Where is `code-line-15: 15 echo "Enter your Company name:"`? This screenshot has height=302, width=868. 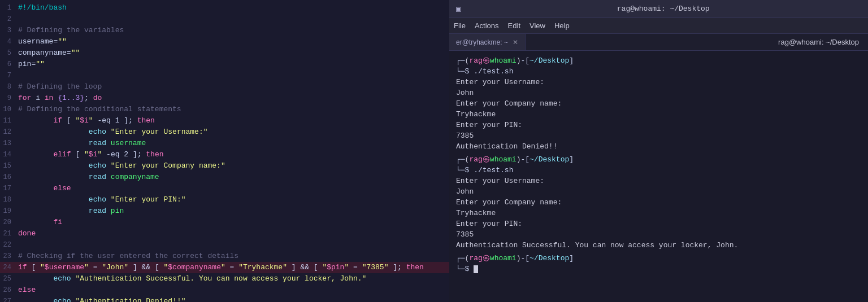
code-line-15: 15 echo "Enter your Company name:" is located at coordinates (225, 166).